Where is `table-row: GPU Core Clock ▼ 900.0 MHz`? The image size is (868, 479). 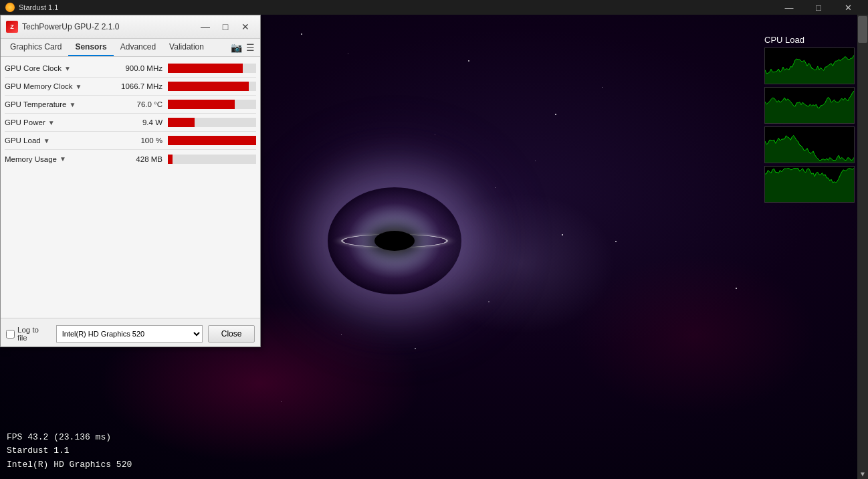 table-row: GPU Core Clock ▼ 900.0 MHz is located at coordinates (130, 68).